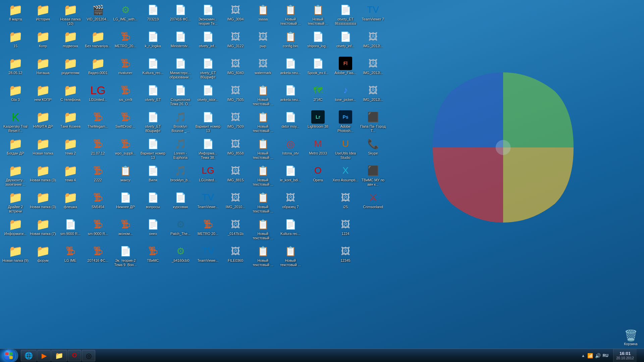 The image size is (644, 362). Describe the element at coordinates (180, 96) in the screenshot. I see `desktop-icon-sociologiya: 📄Социология Тема 26. О...` at that location.